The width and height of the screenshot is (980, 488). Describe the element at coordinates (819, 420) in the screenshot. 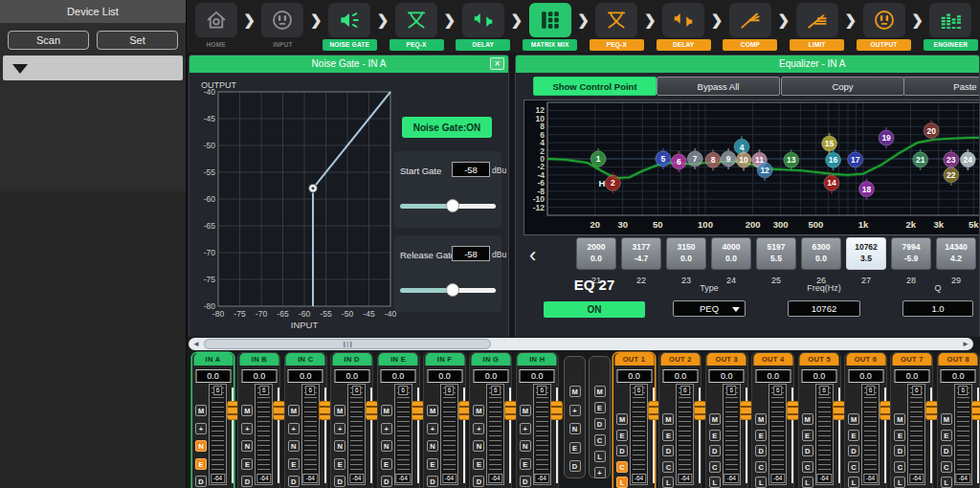

I see `channel-strip-out-5: OUT 50.0MEDCL+6-64` at that location.